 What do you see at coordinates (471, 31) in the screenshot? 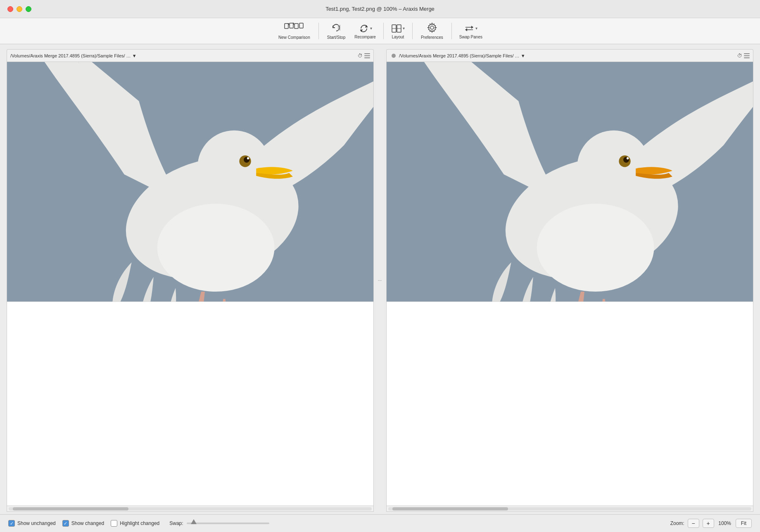
I see `swap-panes-button: ▾ Swap Panes` at bounding box center [471, 31].